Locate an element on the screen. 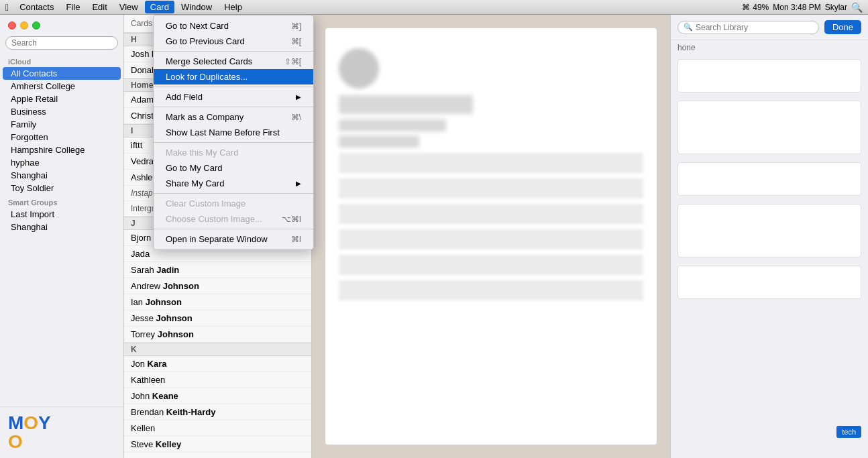  contact-torrey-johnson: Torrey Johnson is located at coordinates (217, 335).